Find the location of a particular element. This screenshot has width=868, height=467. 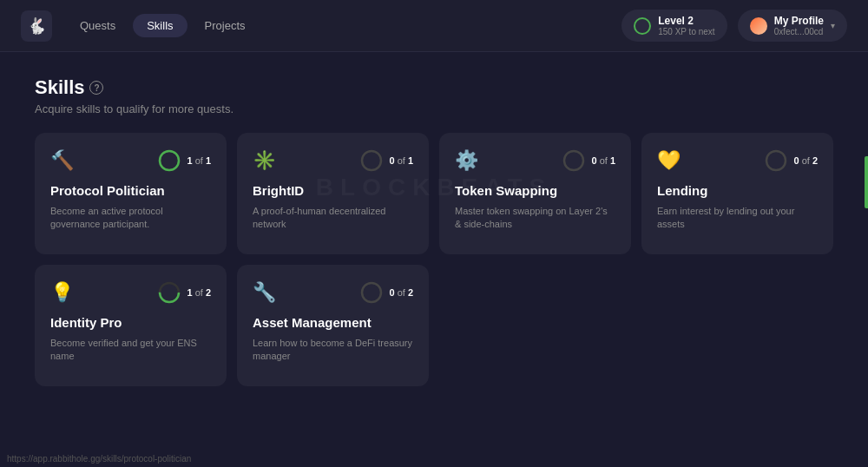

card-top-1: ✳️ 0 of 1 is located at coordinates (333, 161).